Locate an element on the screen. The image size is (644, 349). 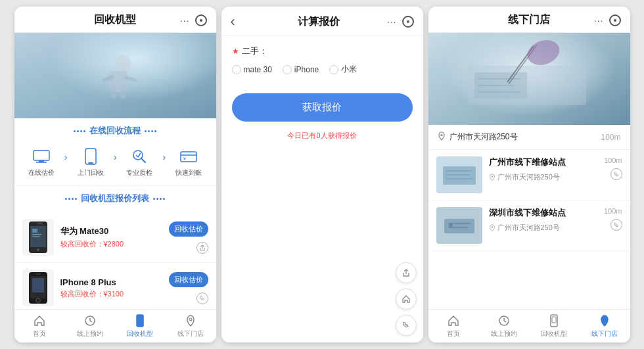
phone3-header: 线下门店 ··· is located at coordinates (530, 20).